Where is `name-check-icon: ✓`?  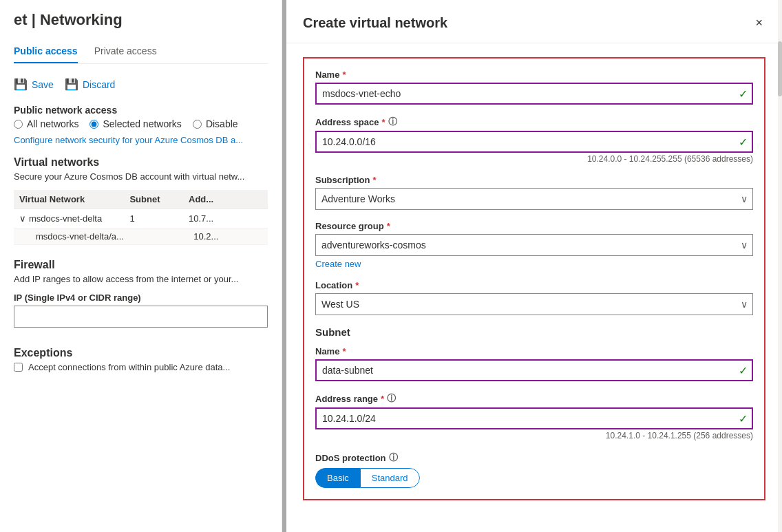 name-check-icon: ✓ is located at coordinates (743, 94).